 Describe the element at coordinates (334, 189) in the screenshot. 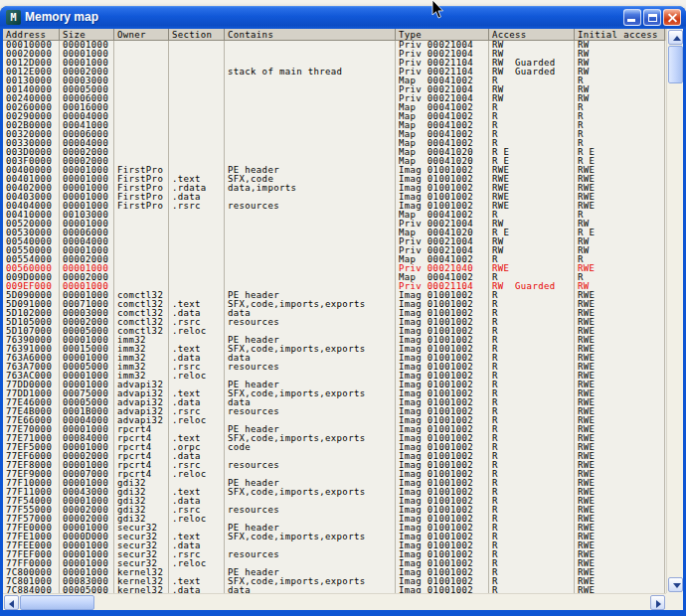

I see `table-row: 0040200000001000FirstPro.rdatadata,impor…` at that location.